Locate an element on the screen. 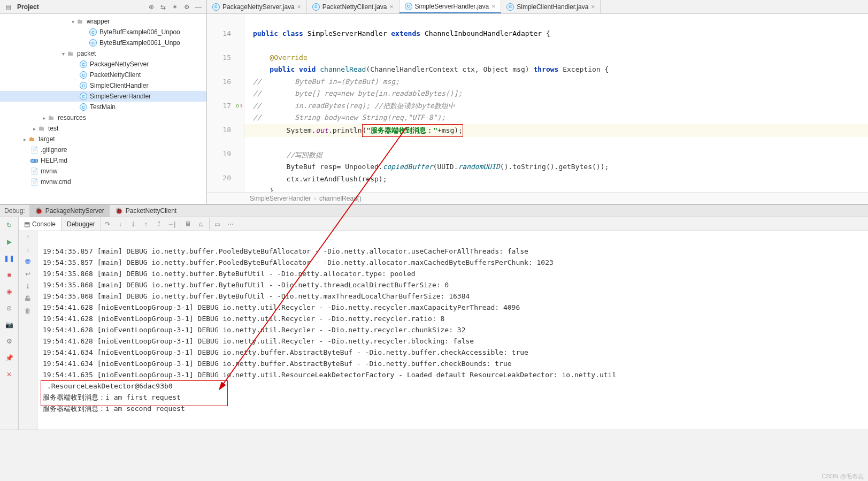  tree-item: CPackageNettyServer is located at coordinates (103, 64).